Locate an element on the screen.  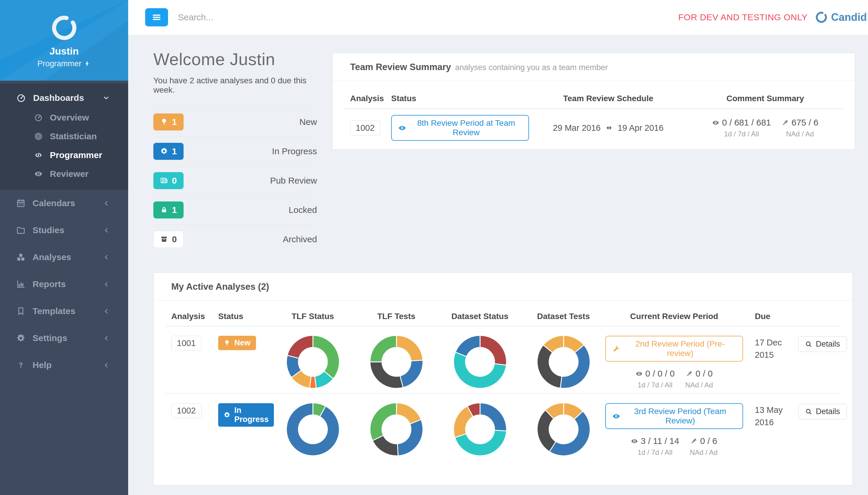
dataset-status-donut-chart is located at coordinates (480, 362).